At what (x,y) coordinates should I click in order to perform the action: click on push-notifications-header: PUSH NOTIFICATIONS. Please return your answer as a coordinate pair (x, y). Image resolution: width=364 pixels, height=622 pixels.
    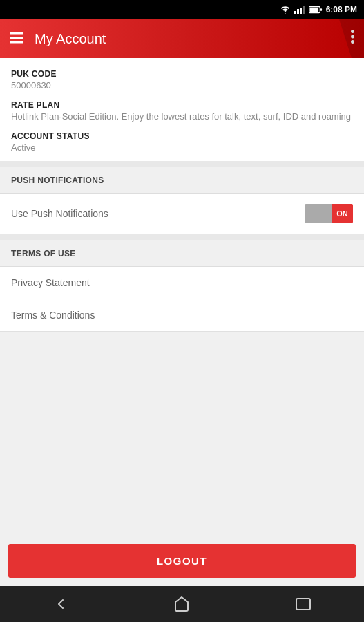
    Looking at the image, I should click on (182, 180).